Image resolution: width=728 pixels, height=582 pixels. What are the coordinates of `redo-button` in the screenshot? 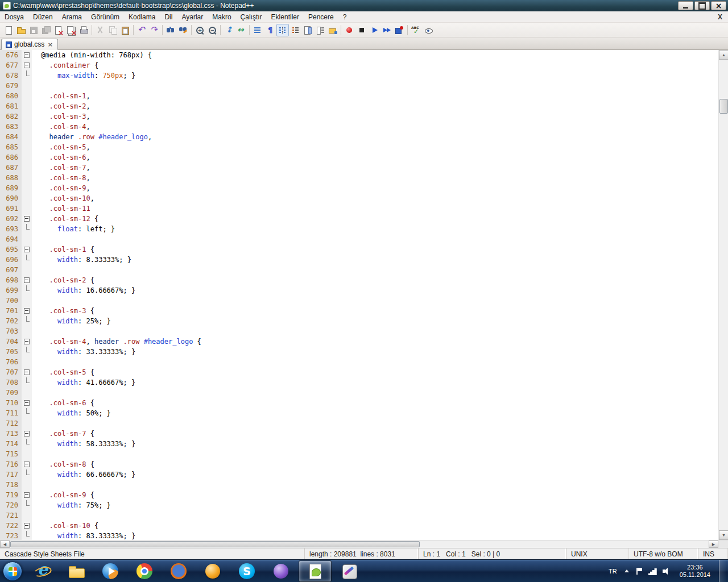 It's located at (154, 30).